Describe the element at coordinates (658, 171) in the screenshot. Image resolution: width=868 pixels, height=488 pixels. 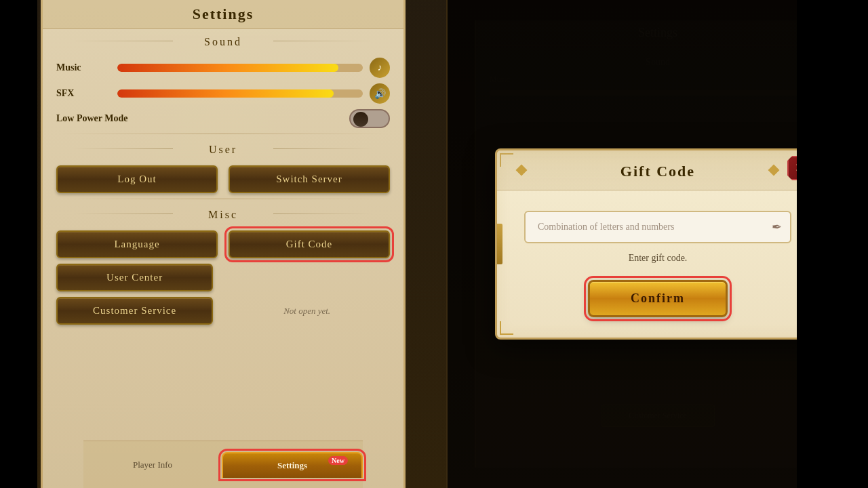
I see `modal-header: Gift Code ✕` at that location.